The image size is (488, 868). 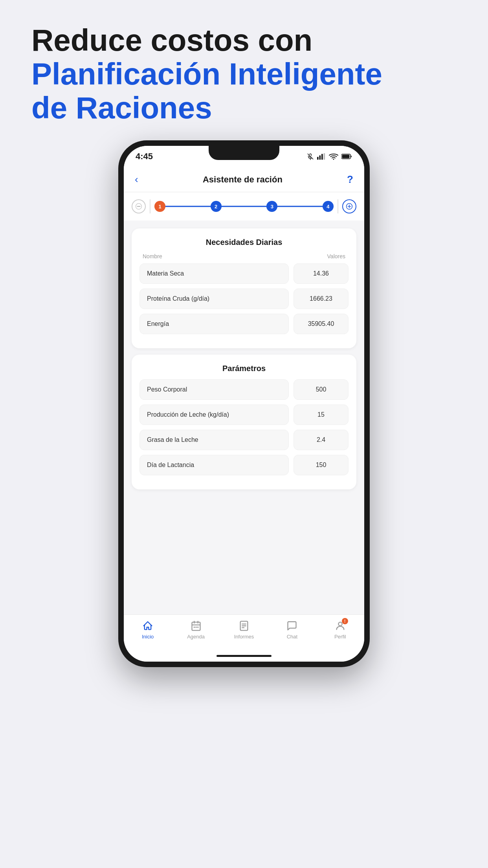 I want to click on bottom-nav: Inicio Agenda, so click(x=244, y=632).